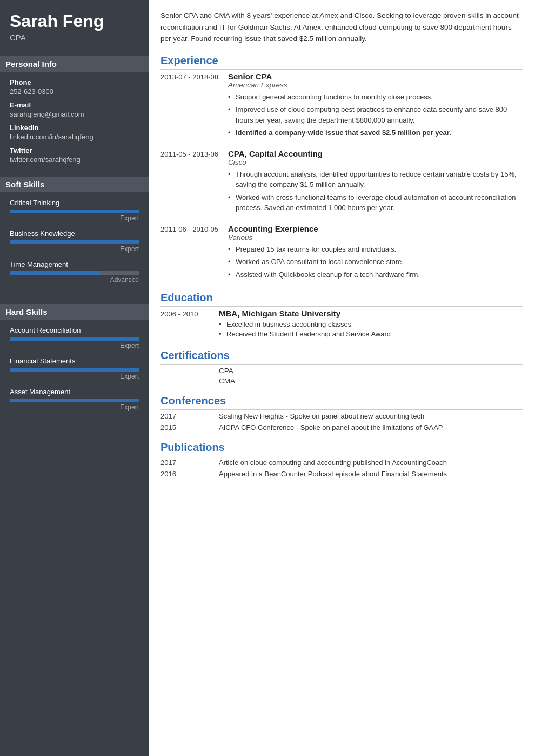  Describe the element at coordinates (376, 249) in the screenshot. I see `bullet-item: Prepared 15 tax returns for couples and …` at that location.